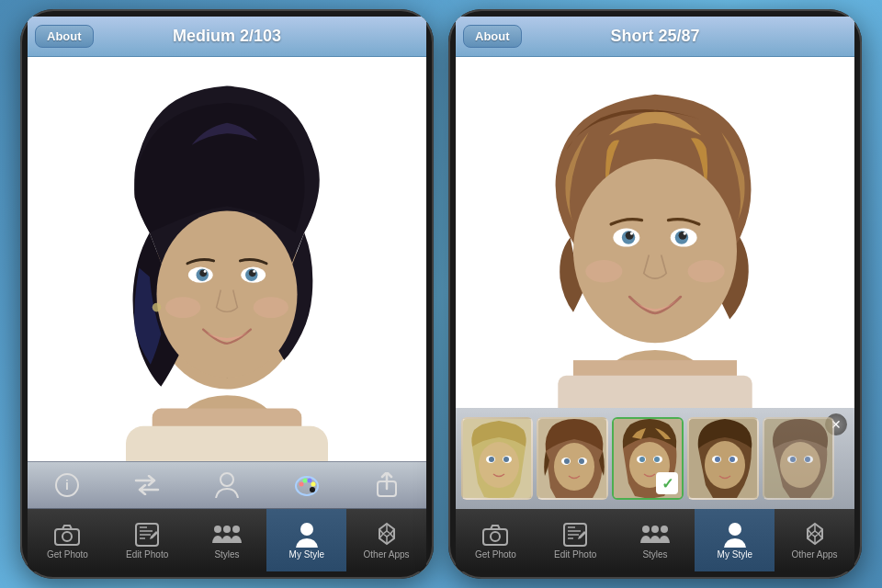 This screenshot has width=882, height=588. Describe the element at coordinates (814, 540) in the screenshot. I see `tab-other-apps-right: Other Apps` at that location.